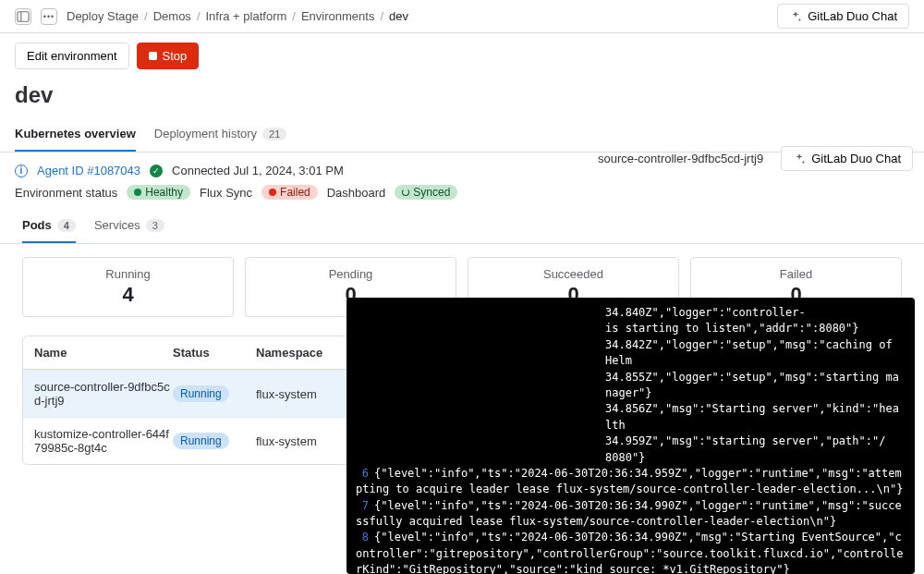 The width and height of the screenshot is (924, 574). I want to click on subtab-pods-label: Pods, so click(37, 226).